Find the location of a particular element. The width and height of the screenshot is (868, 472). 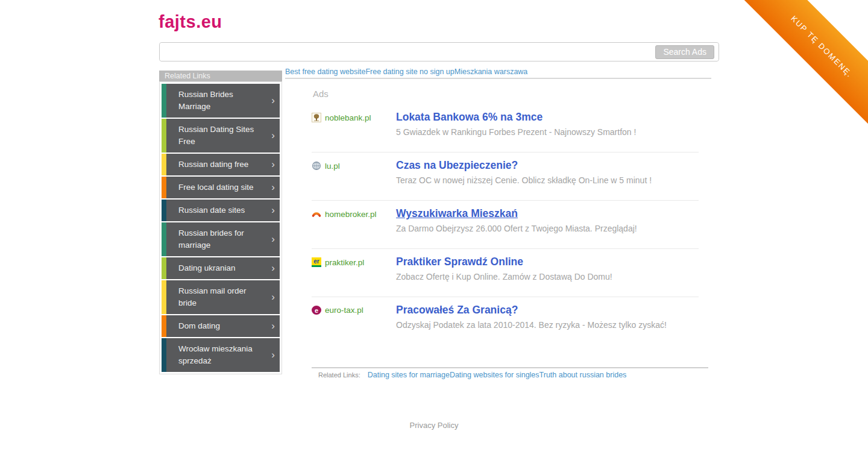

ad-row-noblebank: noblebank.pl Lokata Bankowa 6% na 3mce 5… is located at coordinates (505, 128).